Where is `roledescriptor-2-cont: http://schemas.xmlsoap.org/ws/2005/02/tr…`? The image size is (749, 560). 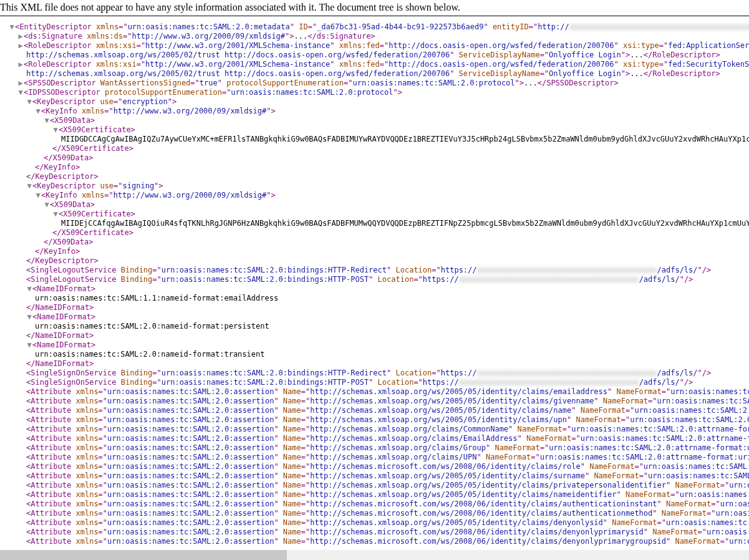 roledescriptor-2-cont: http://schemas.xmlsoap.org/ws/2005/02/tr… is located at coordinates (374, 74).